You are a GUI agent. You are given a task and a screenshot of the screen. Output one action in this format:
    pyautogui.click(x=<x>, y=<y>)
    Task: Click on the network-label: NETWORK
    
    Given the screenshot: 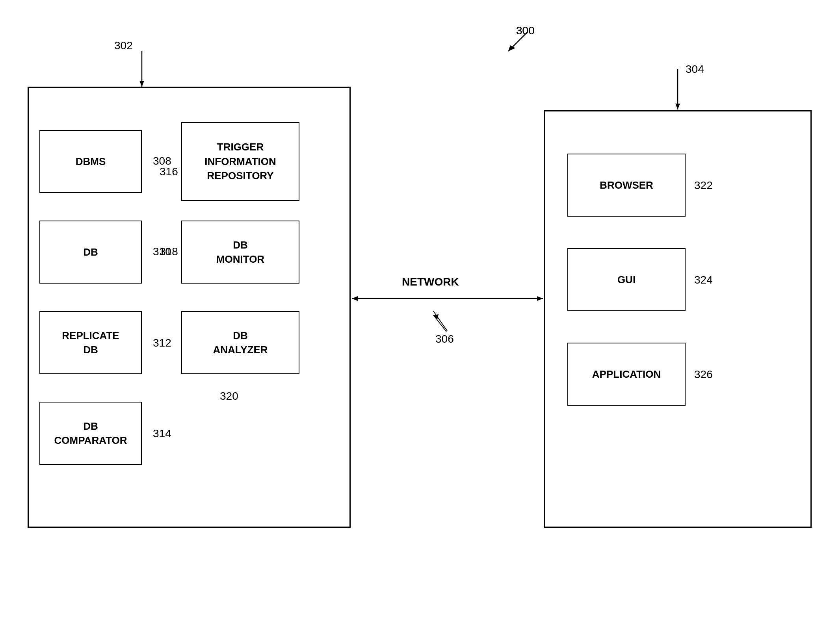 What is the action you would take?
    pyautogui.click(x=430, y=282)
    